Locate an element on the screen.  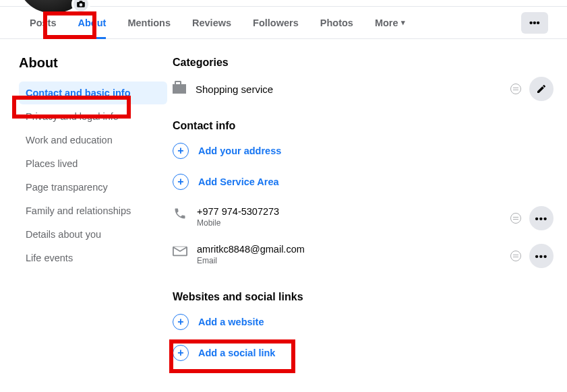
edit-category-button is located at coordinates (541, 89).